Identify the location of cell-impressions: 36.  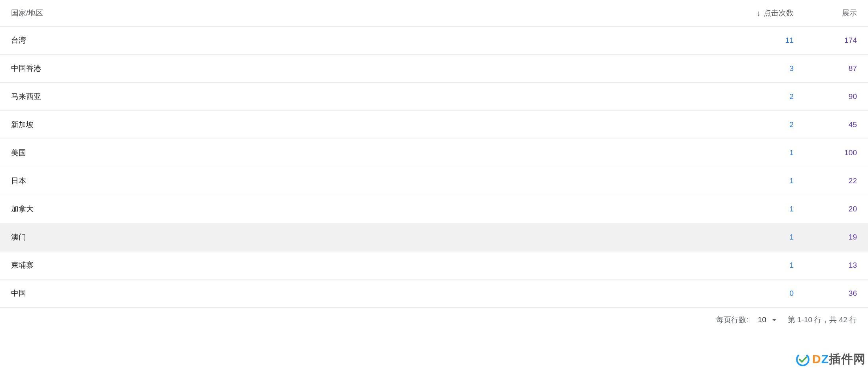
(825, 293).